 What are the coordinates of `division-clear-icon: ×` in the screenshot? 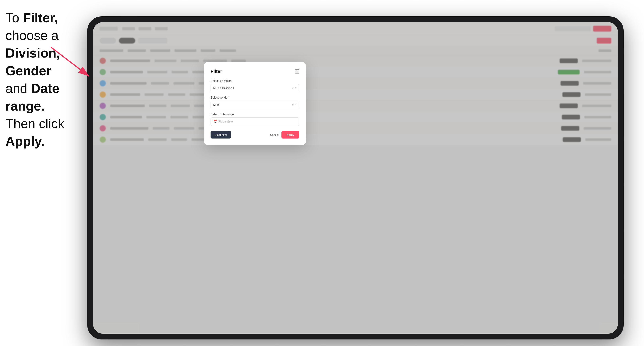 It's located at (293, 88).